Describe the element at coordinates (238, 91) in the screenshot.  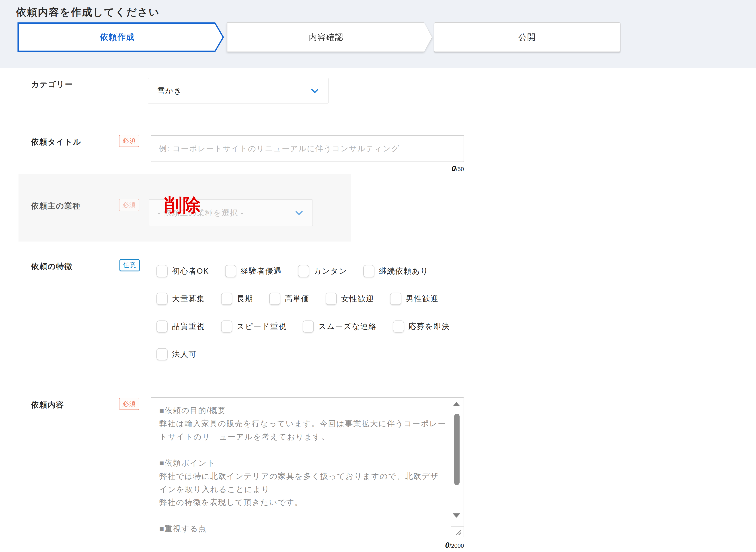
I see `category-select: 雪かき` at that location.